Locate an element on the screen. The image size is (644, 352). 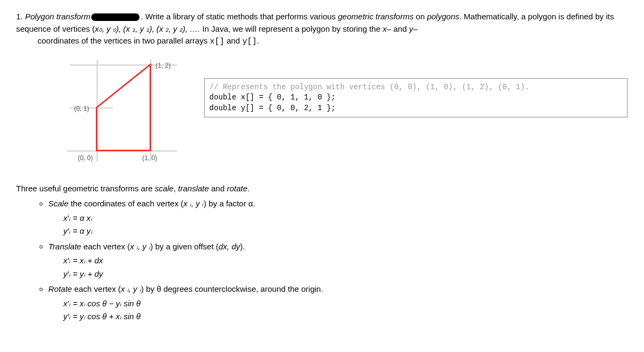
transform-list-2: Translate each vertex (x ᵢ, y ᵢ) by a gi… is located at coordinates (338, 247).